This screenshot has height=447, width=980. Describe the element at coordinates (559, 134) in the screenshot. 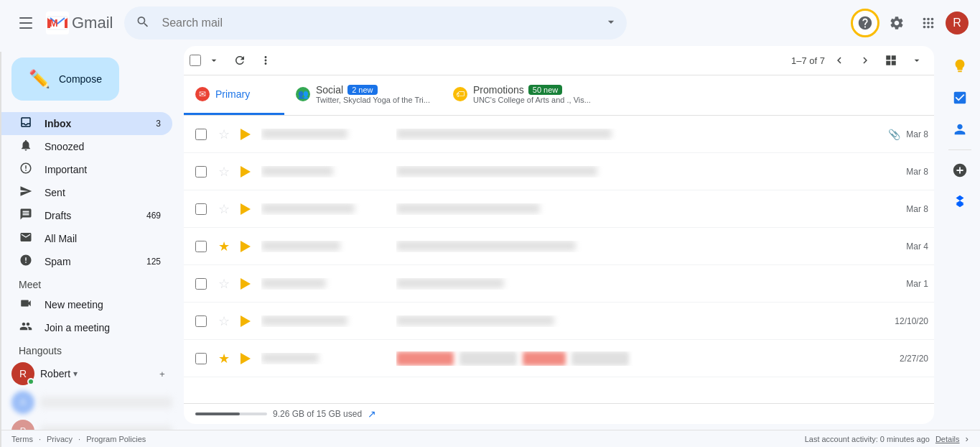

I see `email-row: ☆ 📎 Mar 8` at that location.